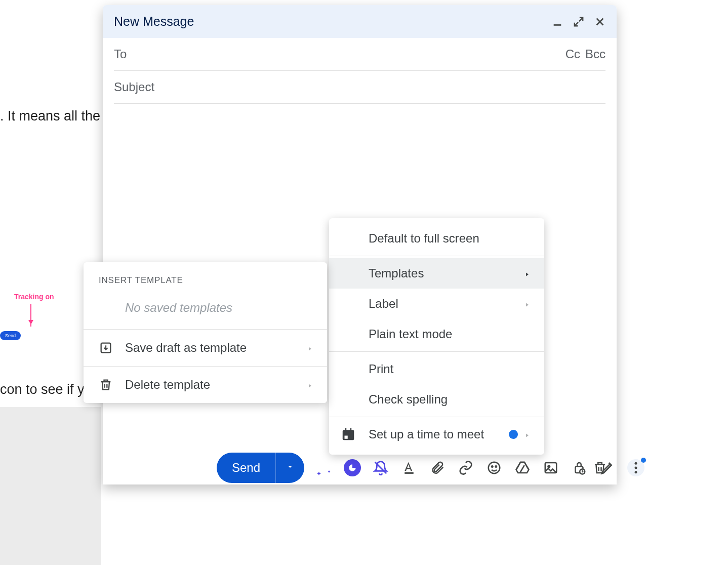  Describe the element at coordinates (579, 468) in the screenshot. I see `confidential-mode-icon` at that location.